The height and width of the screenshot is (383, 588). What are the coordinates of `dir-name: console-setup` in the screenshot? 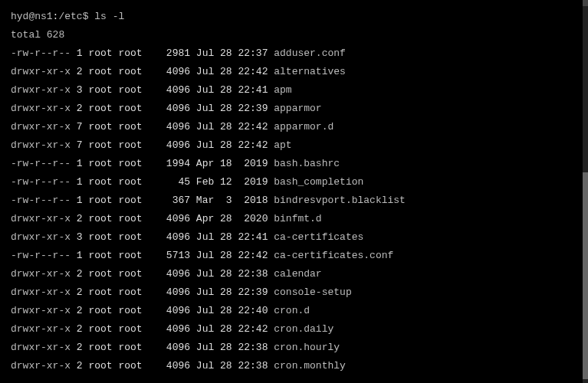 It's located at (313, 293).